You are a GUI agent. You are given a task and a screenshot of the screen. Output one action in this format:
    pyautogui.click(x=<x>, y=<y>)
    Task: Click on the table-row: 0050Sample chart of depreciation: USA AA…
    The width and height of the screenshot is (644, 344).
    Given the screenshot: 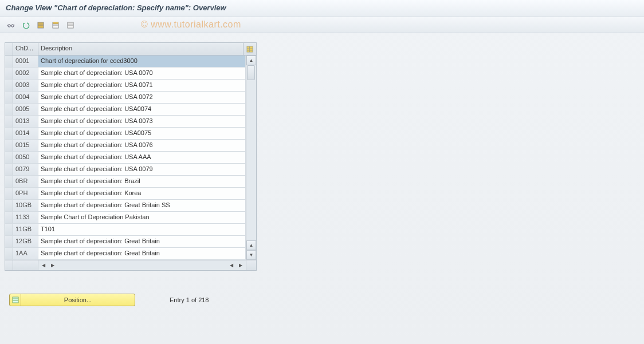 What is the action you would take?
    pyautogui.click(x=125, y=158)
    